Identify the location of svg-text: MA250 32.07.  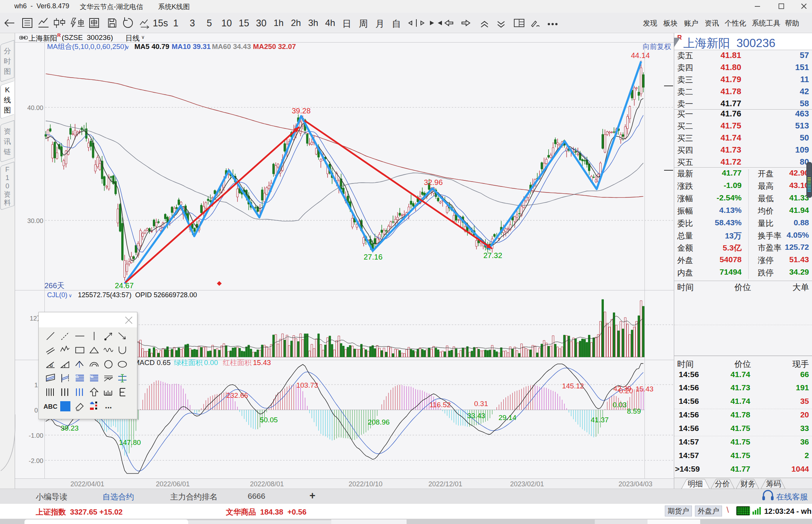
(274, 47).